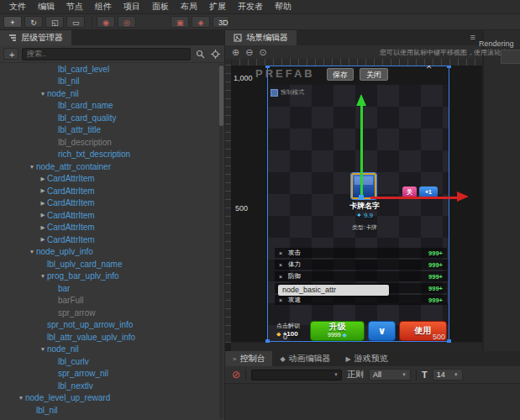 The height and width of the screenshot is (420, 520). Describe the element at coordinates (109, 326) in the screenshot. I see `tree-item: spr_not_up_arrow_info` at that location.